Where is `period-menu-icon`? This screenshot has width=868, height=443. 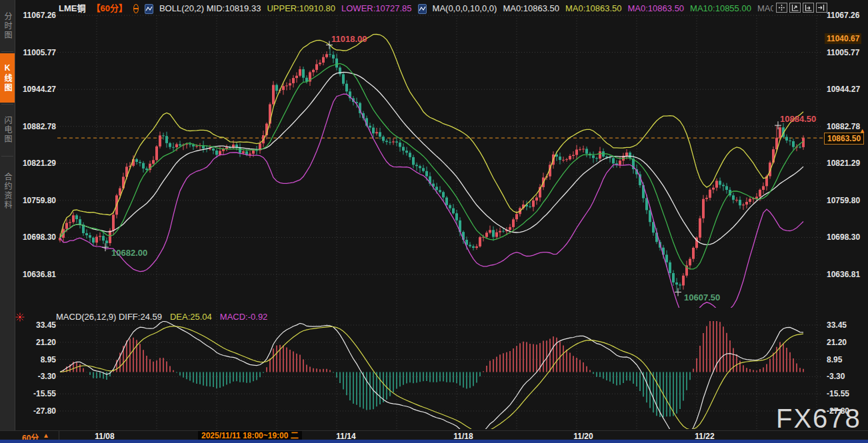
period-menu-icon is located at coordinates (136, 9).